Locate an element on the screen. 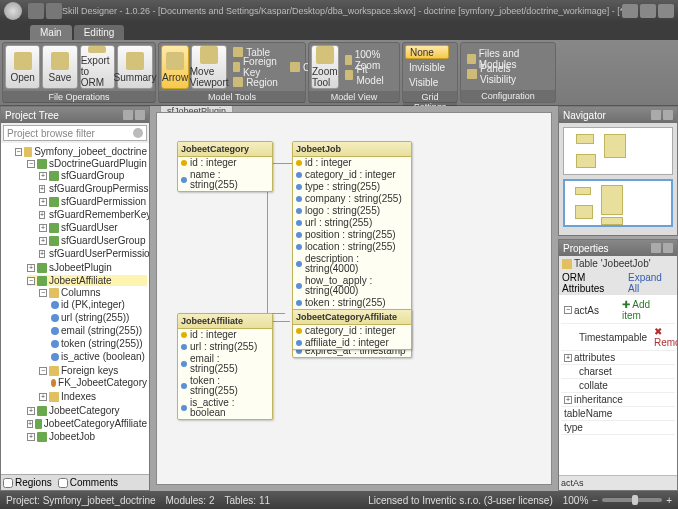 The width and height of the screenshot is (678, 509). tree-item: +sfGuardGroupPermission is located at coordinates (93, 188).